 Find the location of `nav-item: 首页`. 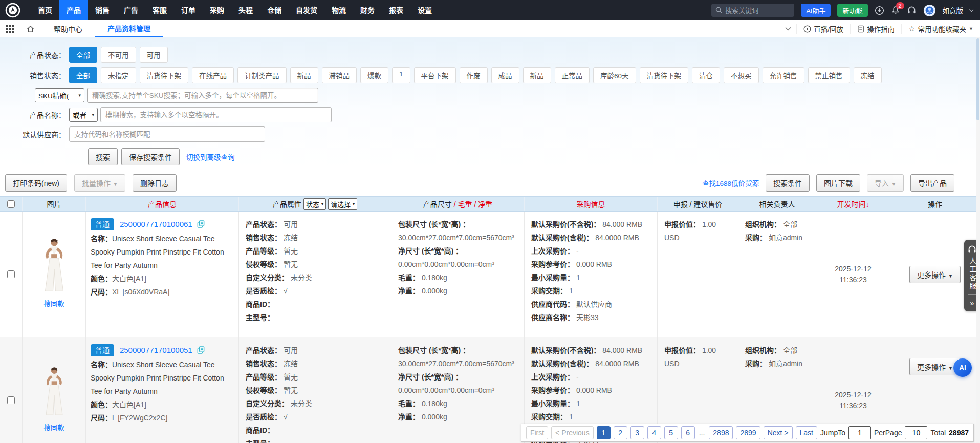

nav-item: 首页 is located at coordinates (45, 10).